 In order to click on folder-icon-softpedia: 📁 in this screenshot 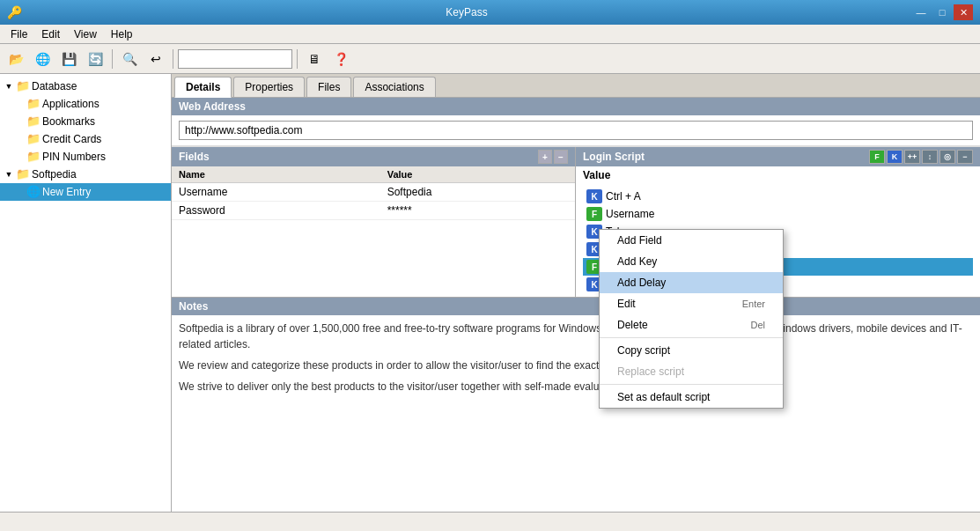, I will do `click(23, 174)`.